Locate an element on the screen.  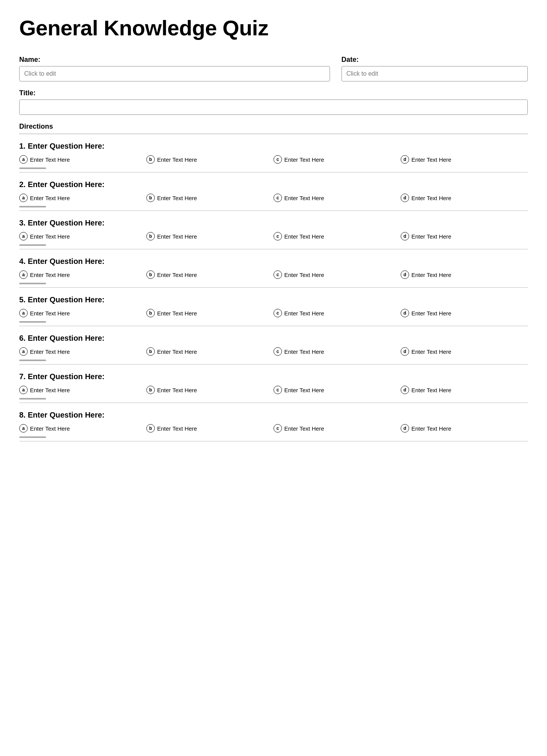
directions-section: Directions is located at coordinates (274, 128).